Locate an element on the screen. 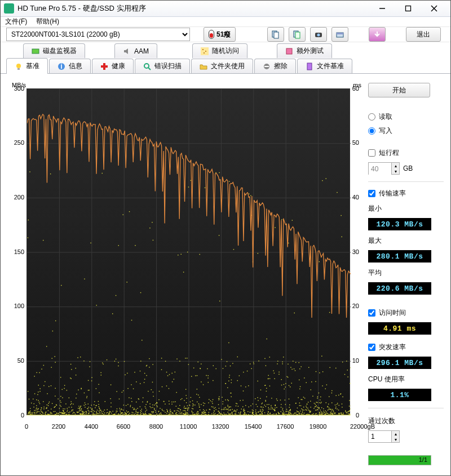 The image size is (451, 476). maximize-button is located at coordinates (408, 8).